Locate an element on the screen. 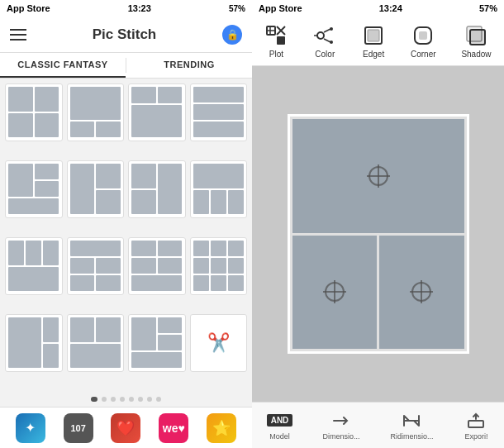  one-o-seven-dock-icon: 107 is located at coordinates (78, 428).